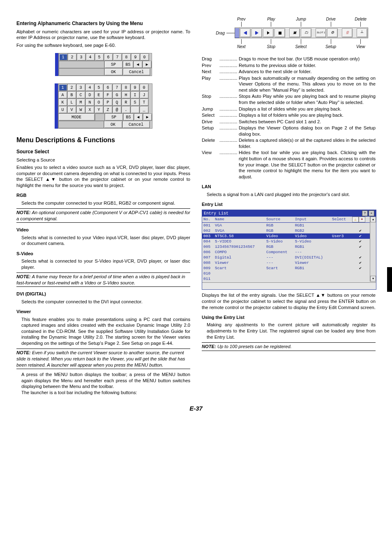  Describe the element at coordinates (108, 110) in the screenshot. I see `key-Z: Z` at that location.